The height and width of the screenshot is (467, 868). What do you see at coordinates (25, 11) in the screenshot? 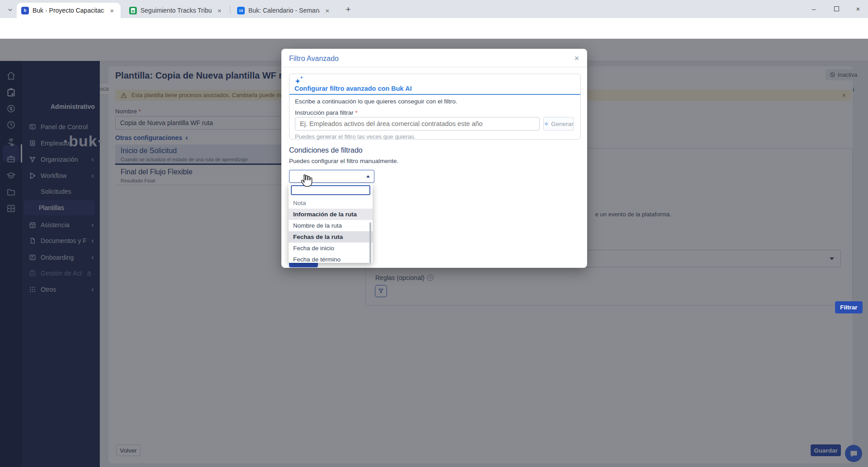
I see `buk-favicon: b` at bounding box center [25, 11].